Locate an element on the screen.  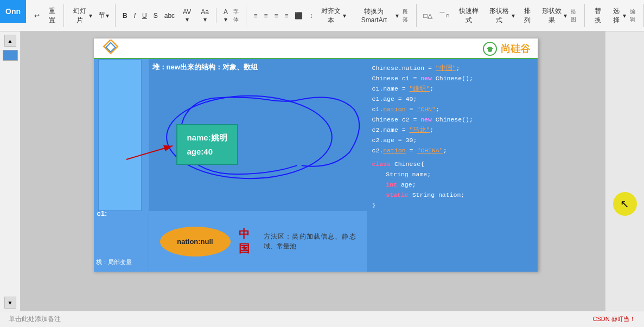
divider is located at coordinates (216, 16).